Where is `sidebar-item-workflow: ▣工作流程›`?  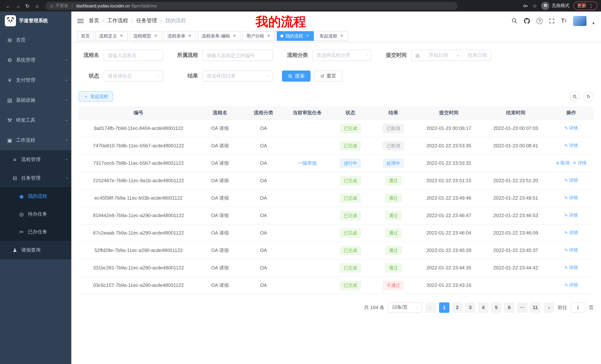 sidebar-item-workflow: ▣工作流程› is located at coordinates (36, 140).